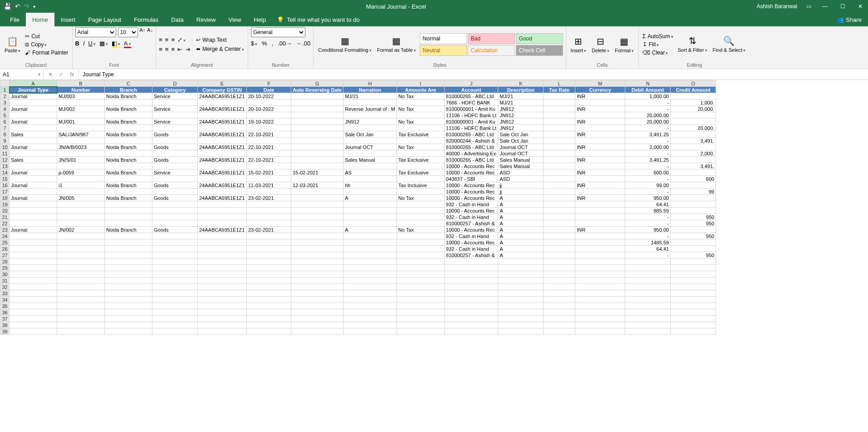 The image size is (868, 432). What do you see at coordinates (167, 40) in the screenshot?
I see `align-middle-icon: ≡` at bounding box center [167, 40].